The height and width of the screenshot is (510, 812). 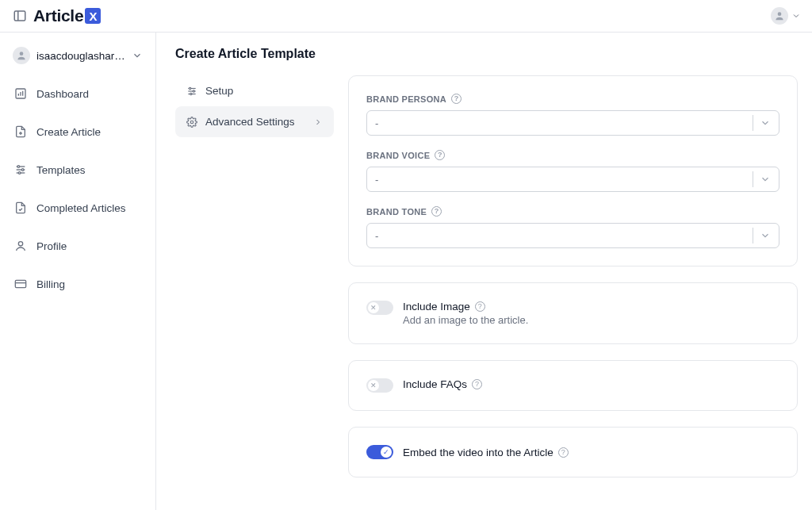 What do you see at coordinates (573, 155) in the screenshot?
I see `field-label: Brand Voice ?` at bounding box center [573, 155].